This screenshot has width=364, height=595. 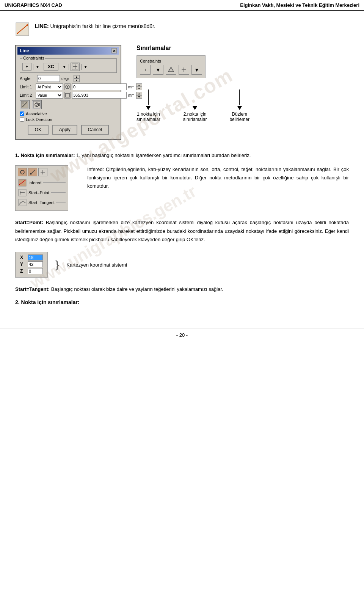 What do you see at coordinates (42, 203) in the screenshot?
I see `start-tangent-row: Start=Tangent` at bounding box center [42, 203].